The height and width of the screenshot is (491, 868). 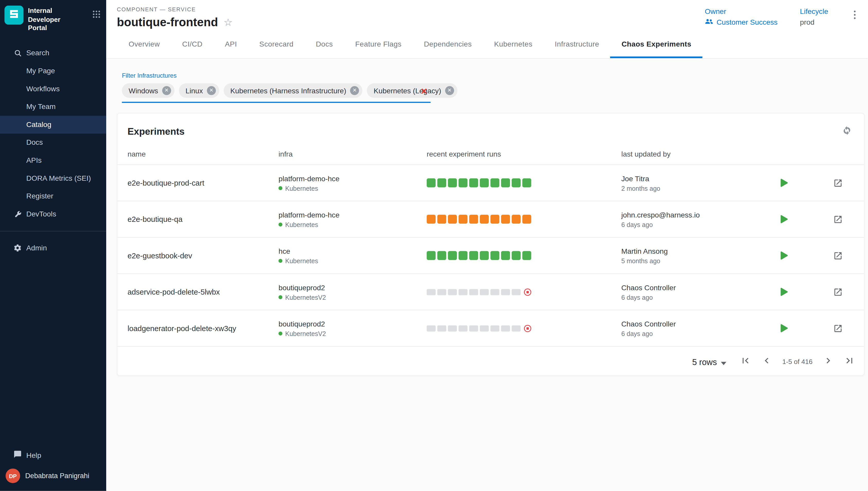 What do you see at coordinates (276, 93) in the screenshot?
I see `filter-input: Windows×Linux×Kubernetes (Harness Infras…` at bounding box center [276, 93].